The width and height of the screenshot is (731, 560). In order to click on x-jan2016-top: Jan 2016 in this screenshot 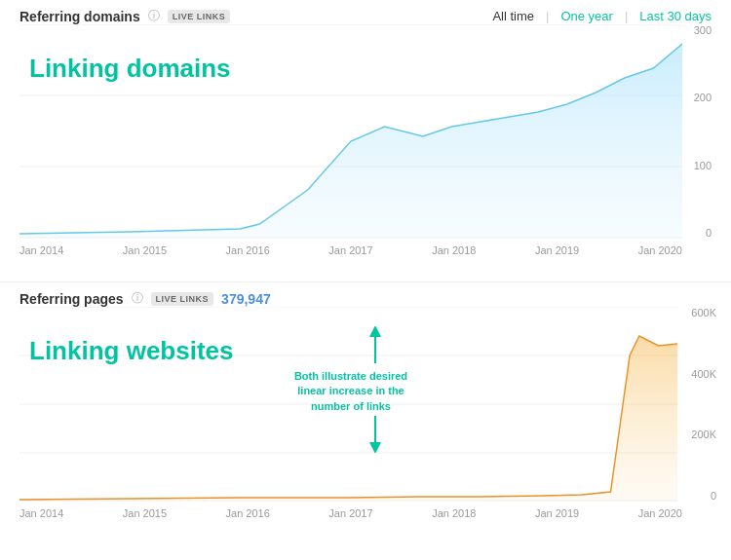, I will do `click(248, 250)`.